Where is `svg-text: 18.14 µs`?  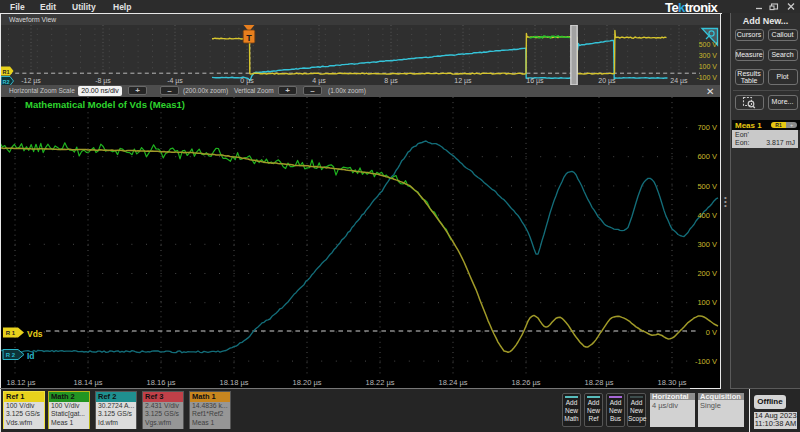
svg-text: 18.14 µs is located at coordinates (88, 382).